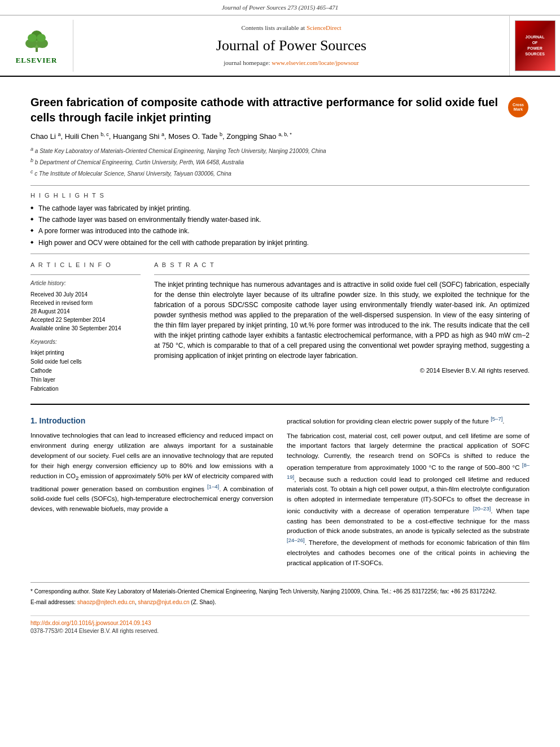 This screenshot has height=747, width=560. Describe the element at coordinates (152, 473) in the screenshot. I see `intro-paragraph-1: Innovative technologies that can lead to…` at that location.